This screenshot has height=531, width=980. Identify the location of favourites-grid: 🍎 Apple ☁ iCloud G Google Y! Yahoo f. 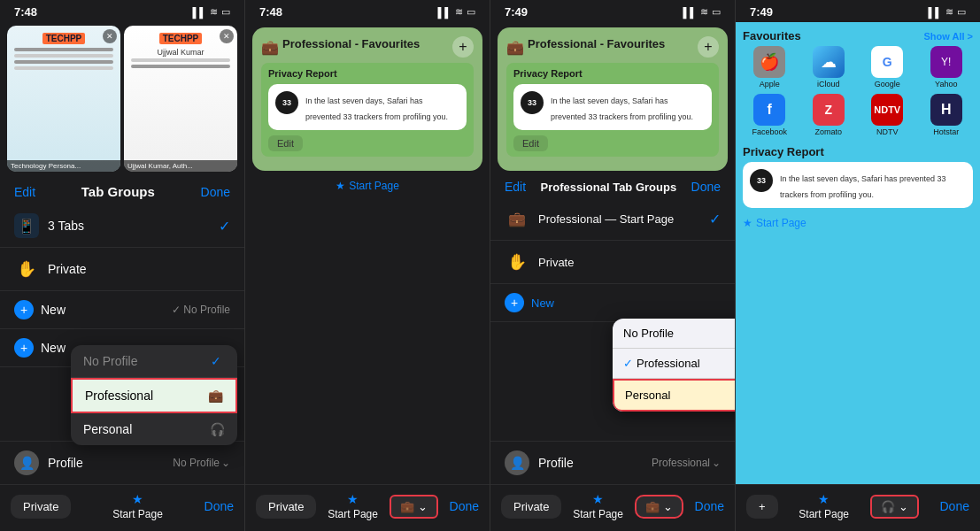
(858, 91).